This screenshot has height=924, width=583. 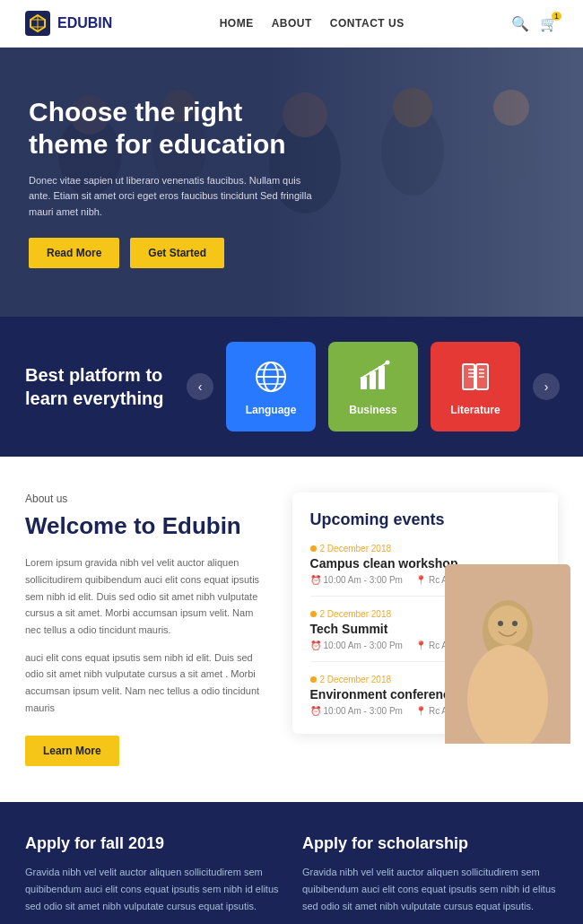 I want to click on platform-card-literature: Literature, so click(x=475, y=387).